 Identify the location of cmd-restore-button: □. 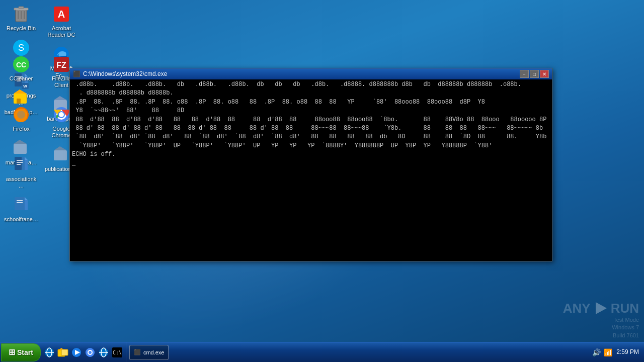
(534, 74).